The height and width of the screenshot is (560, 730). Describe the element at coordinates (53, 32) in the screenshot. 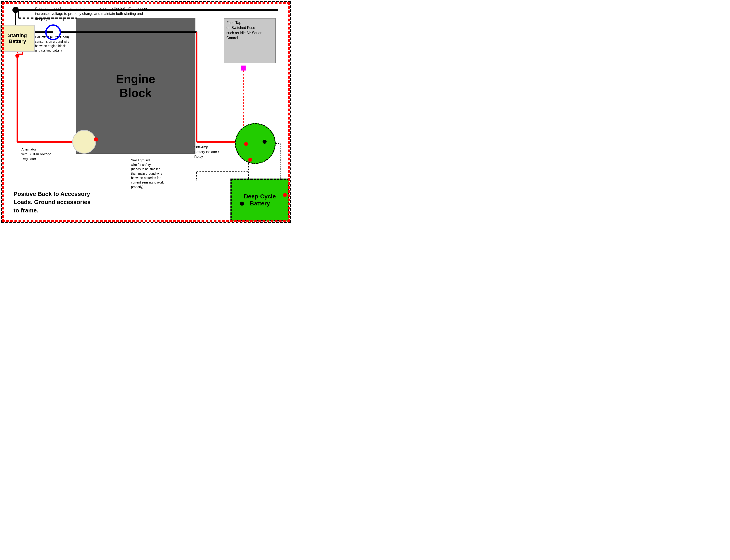

I see `hall-effect-sensor` at that location.